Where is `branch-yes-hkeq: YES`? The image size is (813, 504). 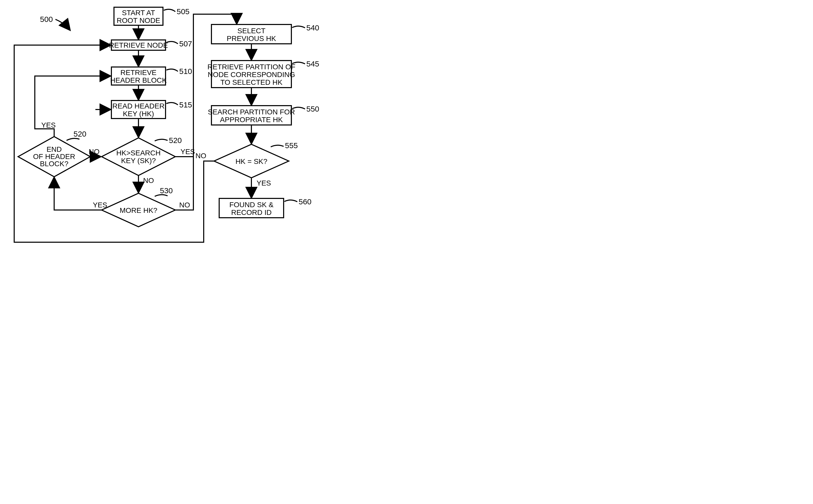 branch-yes-hkeq: YES is located at coordinates (264, 183).